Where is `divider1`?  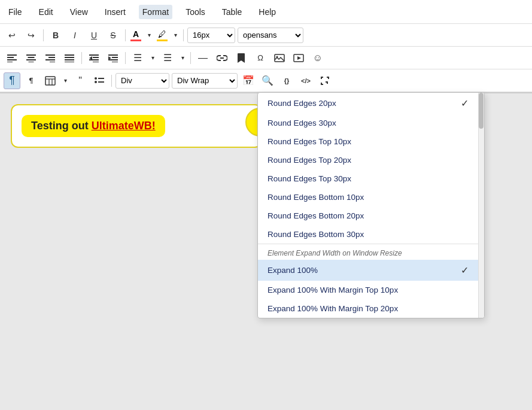
divider1 is located at coordinates (43, 35).